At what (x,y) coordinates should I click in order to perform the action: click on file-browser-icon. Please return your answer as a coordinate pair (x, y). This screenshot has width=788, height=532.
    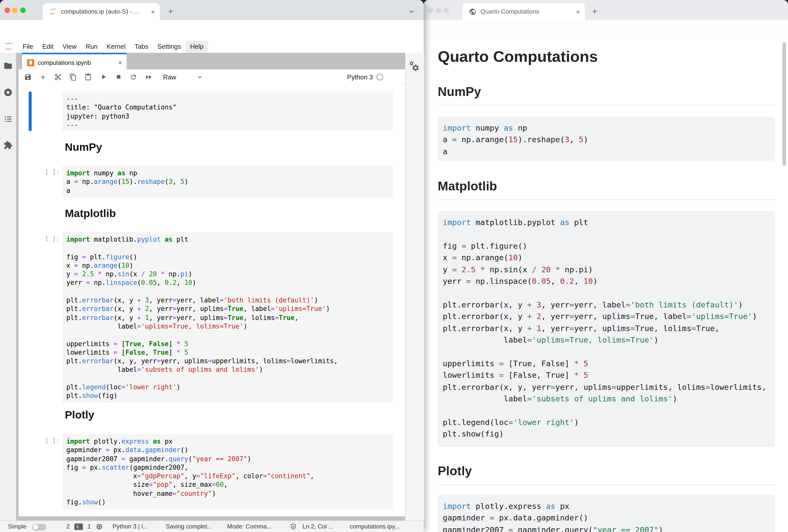
    Looking at the image, I should click on (8, 66).